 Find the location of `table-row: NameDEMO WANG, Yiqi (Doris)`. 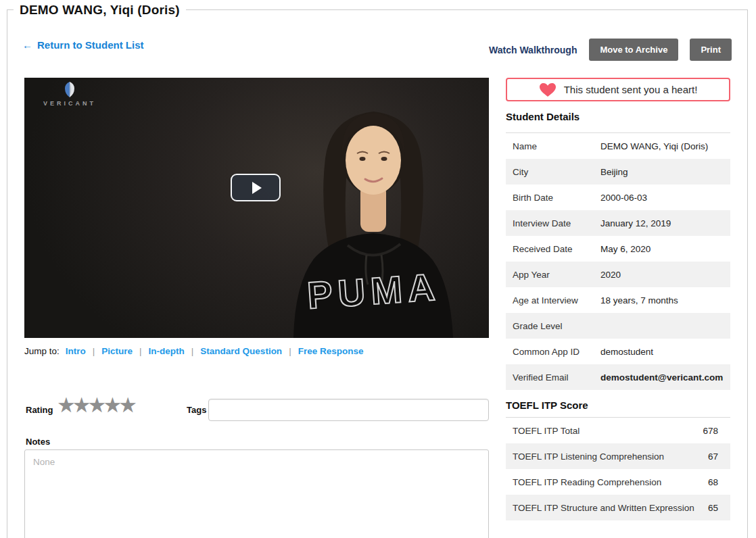

table-row: NameDEMO WANG, Yiqi (Doris) is located at coordinates (618, 146).